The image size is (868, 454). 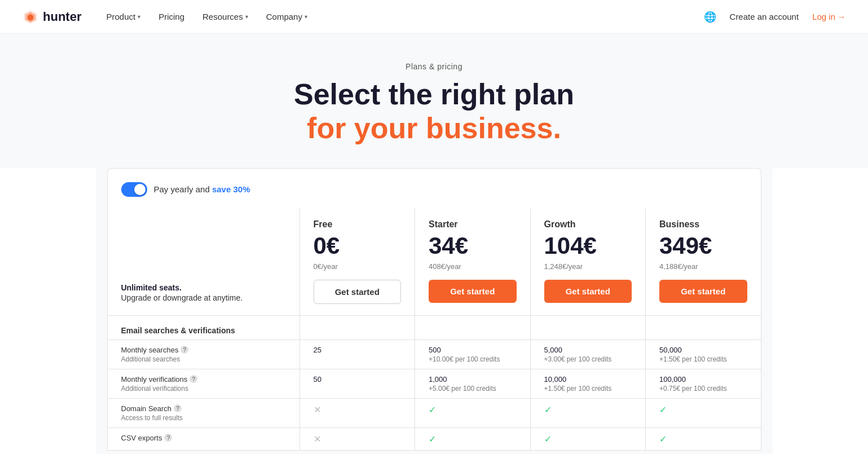 I want to click on plan-peryear-free: 0€/year, so click(x=358, y=266).